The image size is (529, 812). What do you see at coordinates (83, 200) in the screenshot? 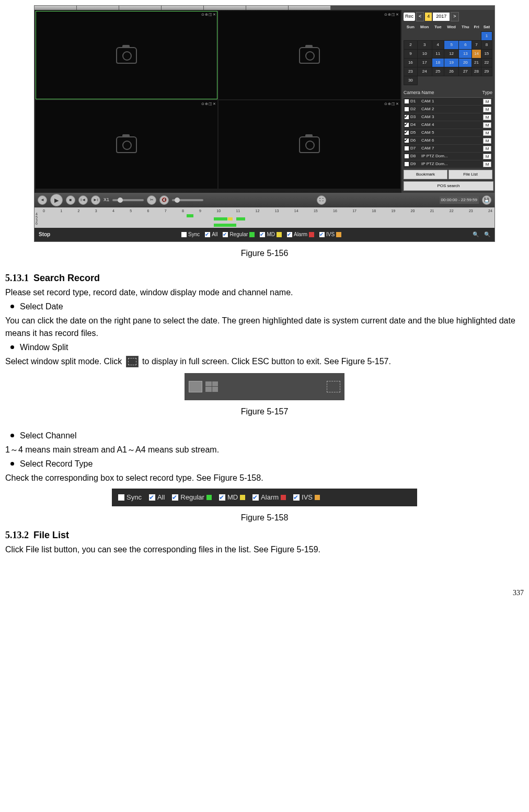
I see `step-button: I◄` at bounding box center [83, 200].